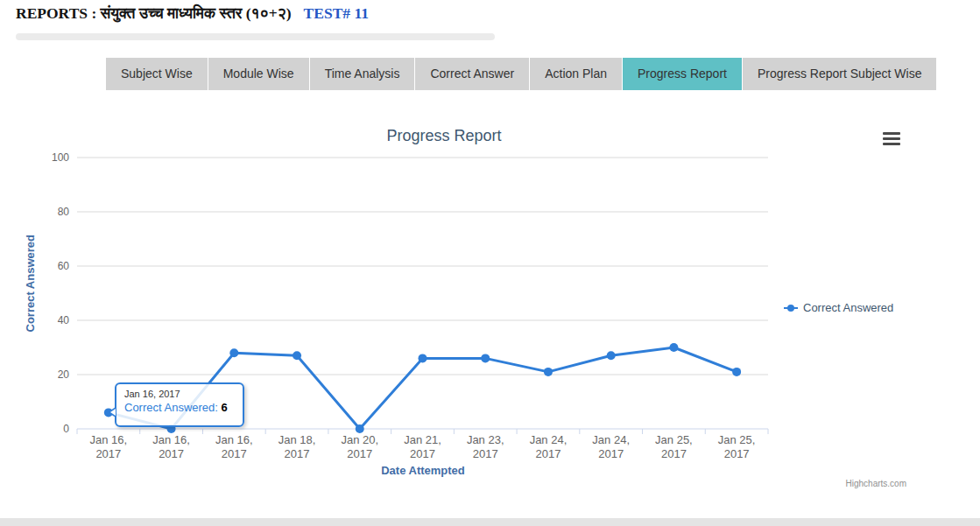 The width and height of the screenshot is (980, 526). What do you see at coordinates (64, 375) in the screenshot?
I see `y-axis-tick-label: 20` at bounding box center [64, 375].